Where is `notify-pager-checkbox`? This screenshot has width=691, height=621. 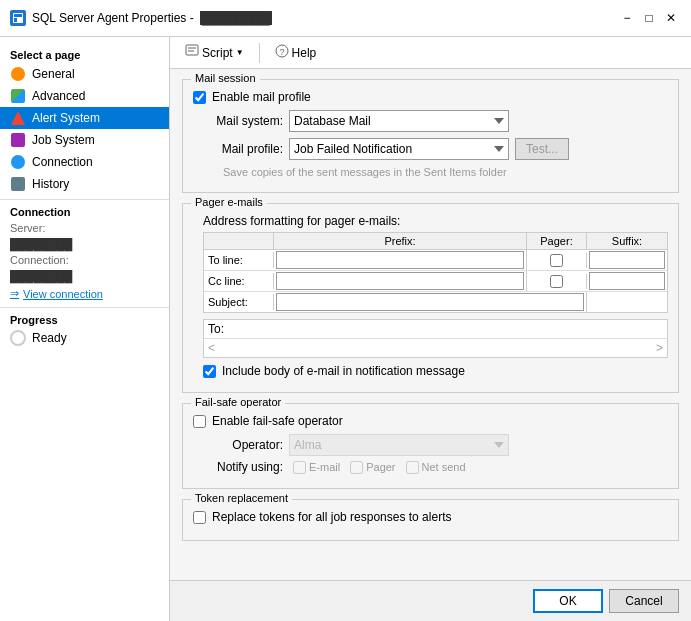 notify-pager-checkbox is located at coordinates (356, 468).